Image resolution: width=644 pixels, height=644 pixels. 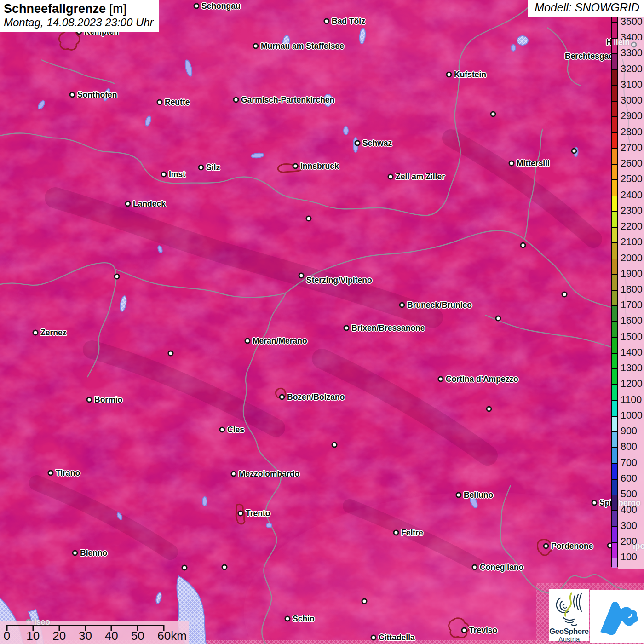 I want to click on colorbar, so click(x=615, y=291).